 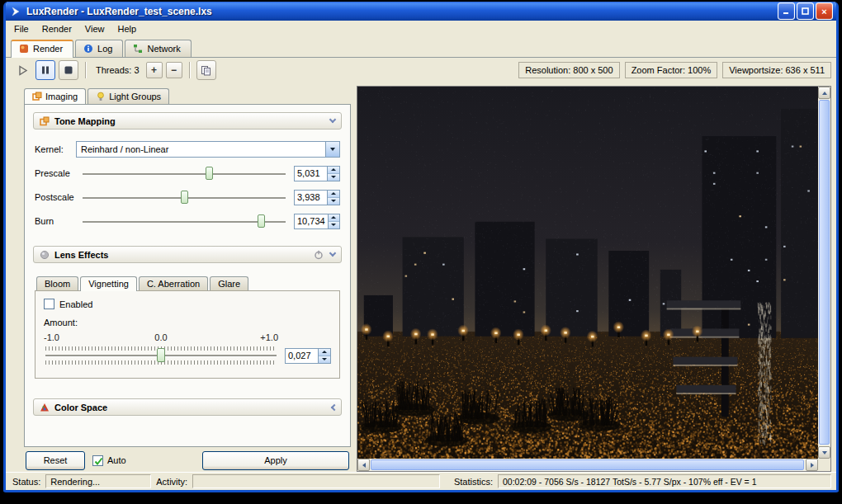 I want to click on tab-render: Render, so click(x=42, y=49).